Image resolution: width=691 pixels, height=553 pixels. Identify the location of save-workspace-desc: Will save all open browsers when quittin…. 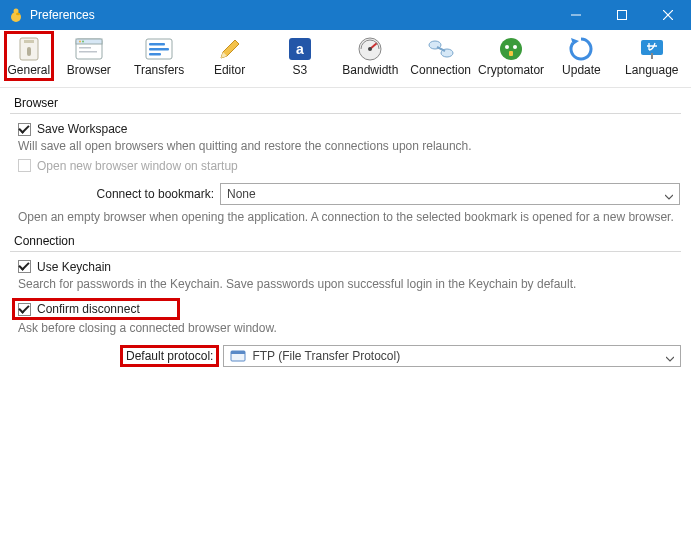
(350, 146).